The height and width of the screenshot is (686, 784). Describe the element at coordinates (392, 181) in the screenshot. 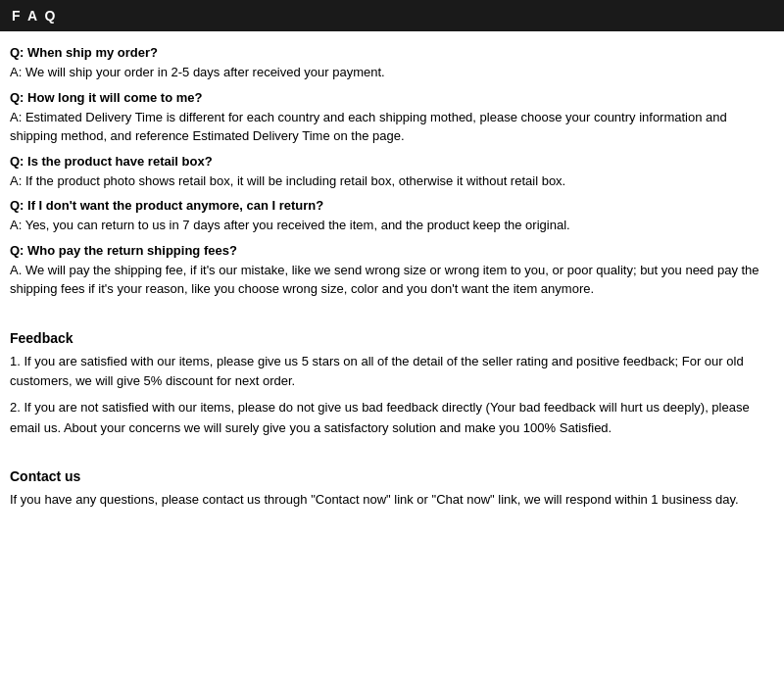

I see `answer-3: A: If the product photo shows retail box…` at that location.